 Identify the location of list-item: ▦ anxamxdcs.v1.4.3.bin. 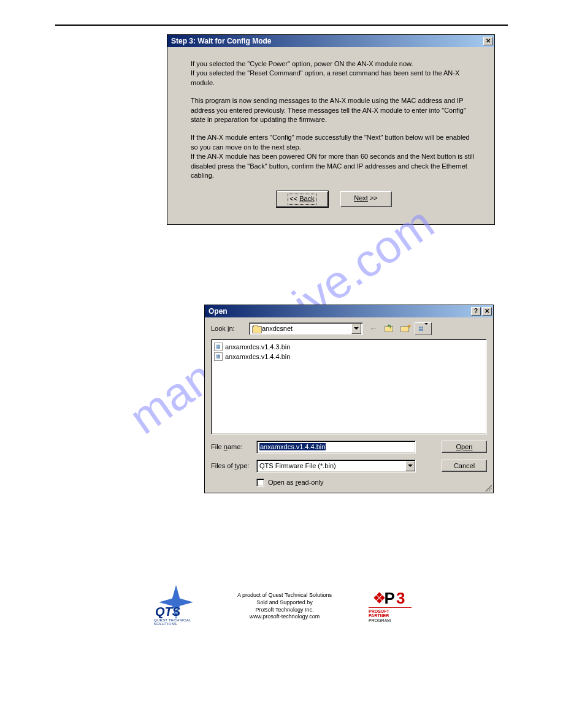
(349, 347).